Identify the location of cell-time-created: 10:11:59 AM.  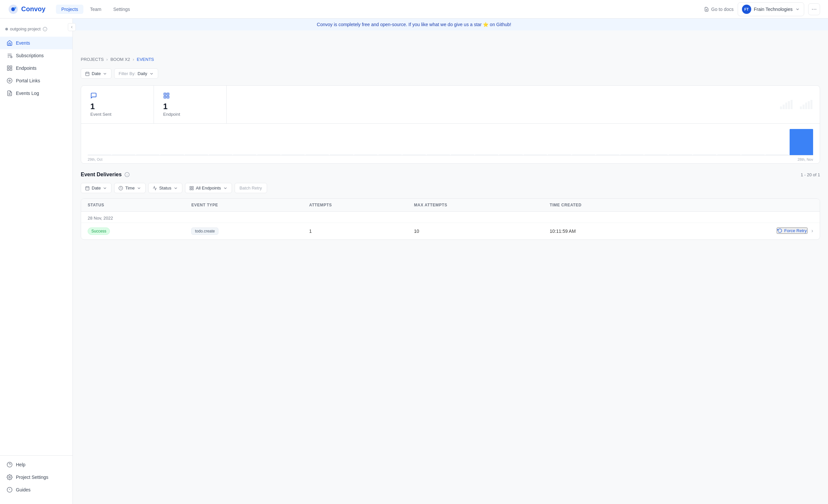
(609, 231).